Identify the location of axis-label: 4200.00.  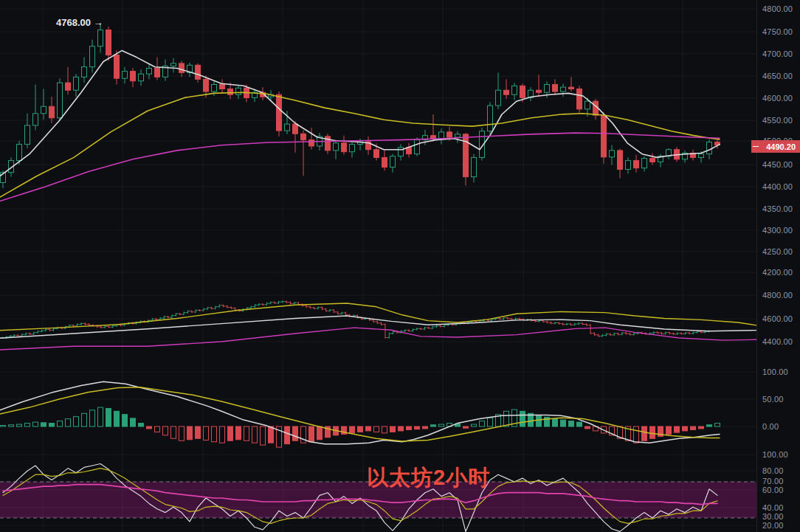
(778, 272).